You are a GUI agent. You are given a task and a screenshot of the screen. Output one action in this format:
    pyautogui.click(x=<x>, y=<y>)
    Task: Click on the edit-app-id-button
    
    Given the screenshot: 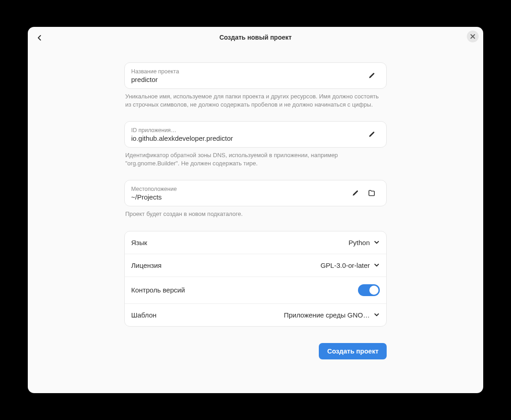 What is the action you would take?
    pyautogui.click(x=372, y=134)
    